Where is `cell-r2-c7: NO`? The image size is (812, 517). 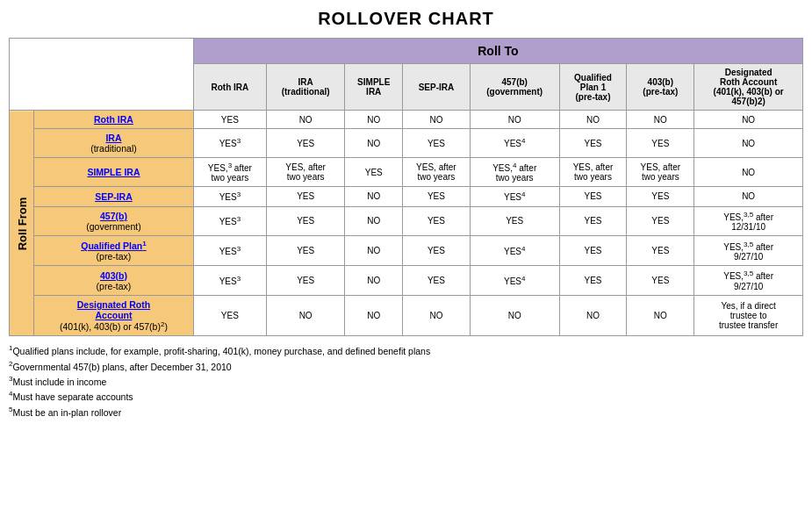
cell-r2-c7: NO is located at coordinates (749, 172).